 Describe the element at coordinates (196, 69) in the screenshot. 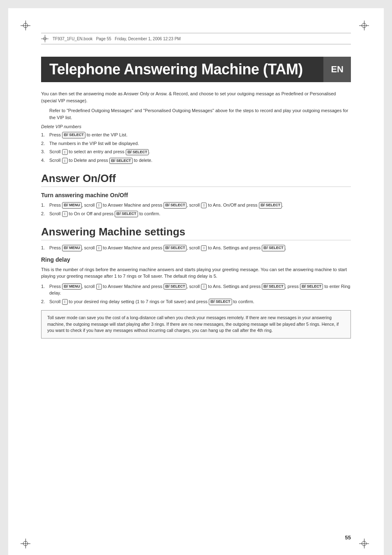

I see `title-block: Telephone Answering Machine (TAM) EN` at that location.